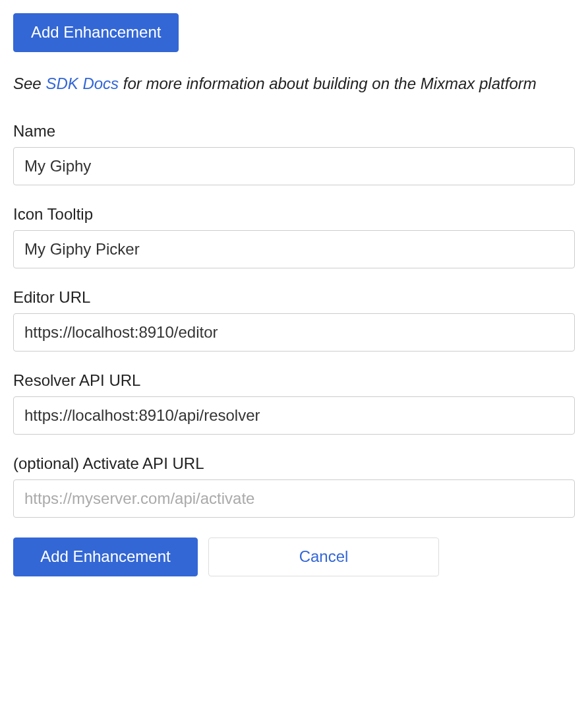  I want to click on add-enhancement-top-button: Add Enhancement, so click(96, 33).